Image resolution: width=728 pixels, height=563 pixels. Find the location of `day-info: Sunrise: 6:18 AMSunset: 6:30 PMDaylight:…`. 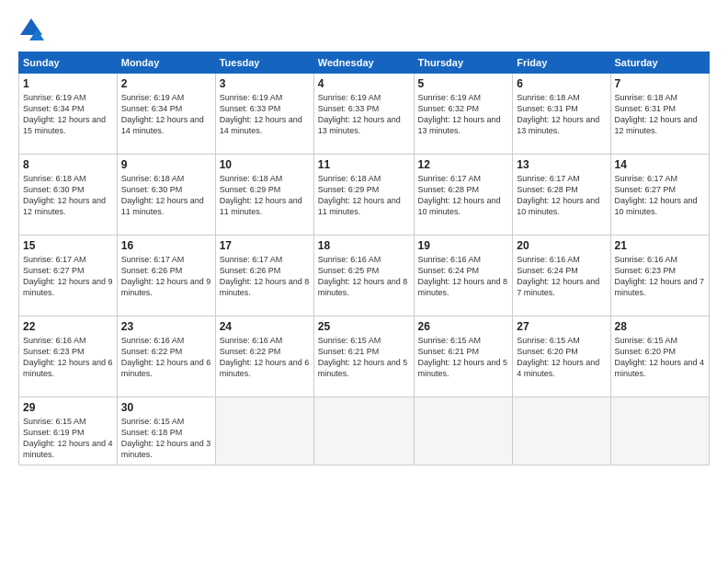

day-info: Sunrise: 6:18 AMSunset: 6:30 PMDaylight:… is located at coordinates (68, 195).